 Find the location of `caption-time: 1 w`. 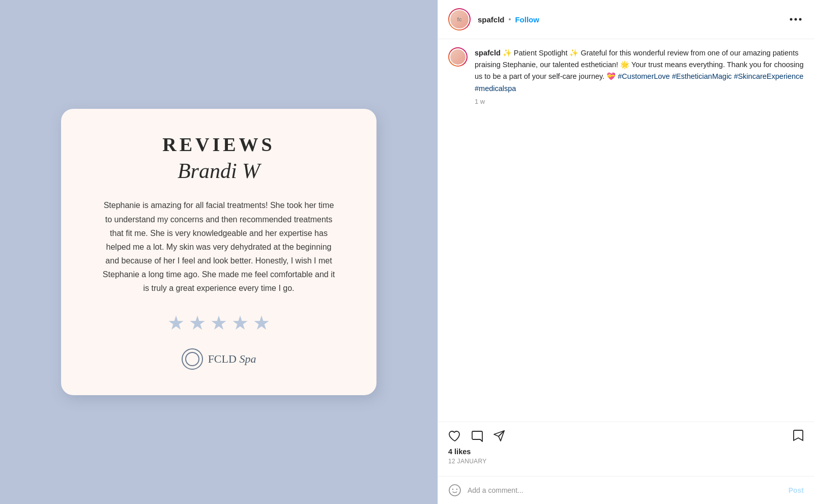

caption-time: 1 w is located at coordinates (639, 102).